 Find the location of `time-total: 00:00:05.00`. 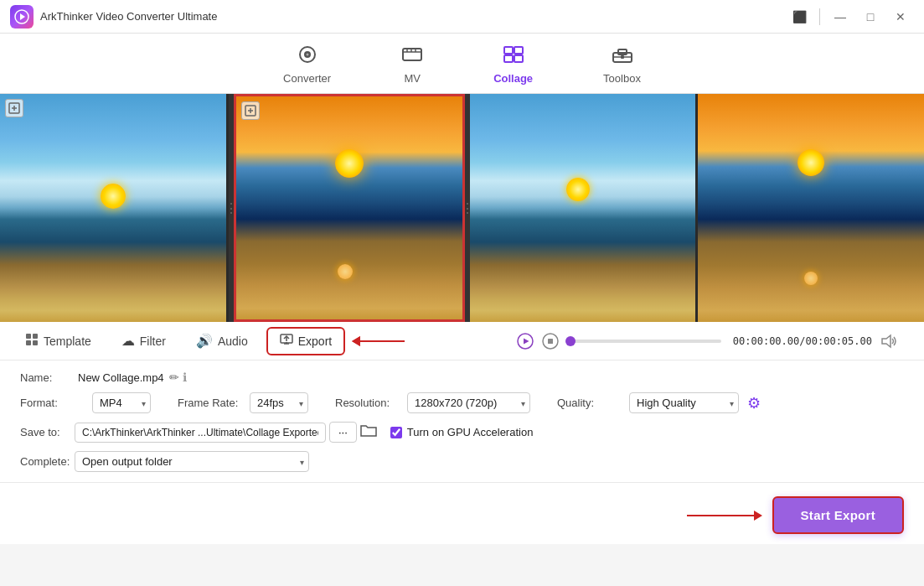

time-total: 00:00:05.00 is located at coordinates (839, 341).